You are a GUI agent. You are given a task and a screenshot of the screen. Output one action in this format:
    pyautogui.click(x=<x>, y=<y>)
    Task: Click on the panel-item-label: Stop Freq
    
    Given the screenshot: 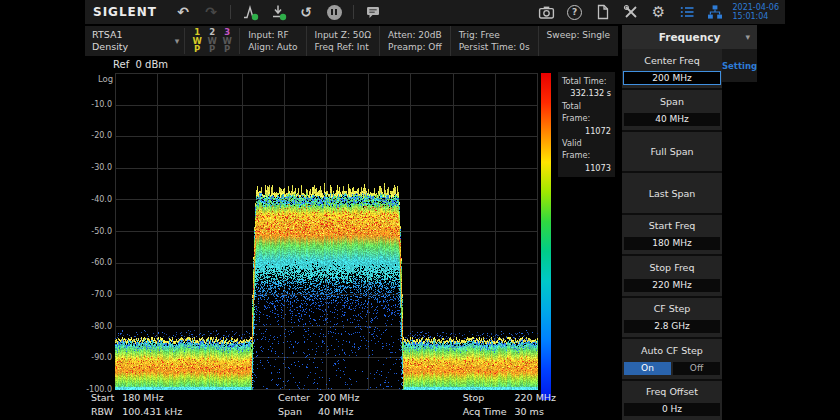 What is the action you would take?
    pyautogui.click(x=672, y=267)
    